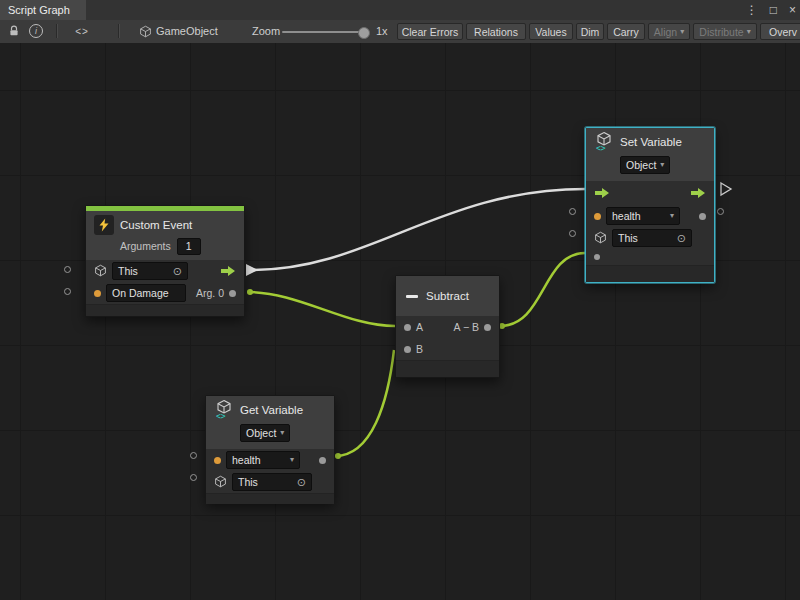 This screenshot has height=600, width=800. What do you see at coordinates (448, 296) in the screenshot?
I see `node-title: Subtract` at bounding box center [448, 296].